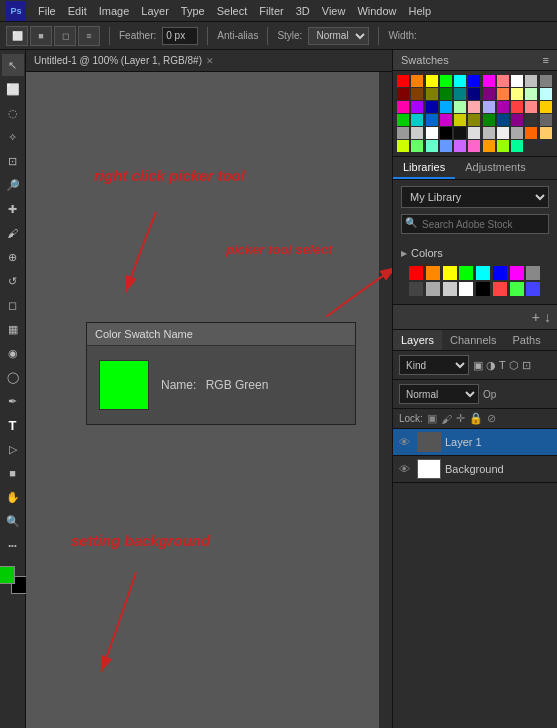  Describe the element at coordinates (13, 89) in the screenshot. I see `marquee-tool: ⬜` at that location.